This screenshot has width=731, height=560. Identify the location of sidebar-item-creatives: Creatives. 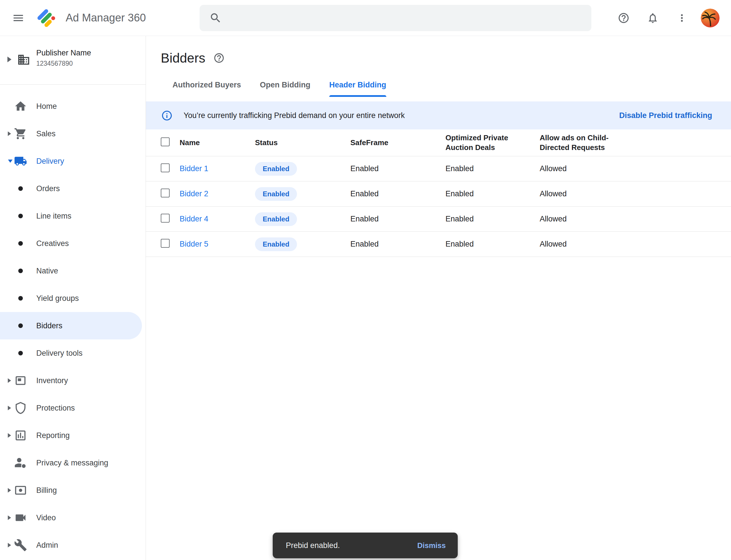
(73, 243).